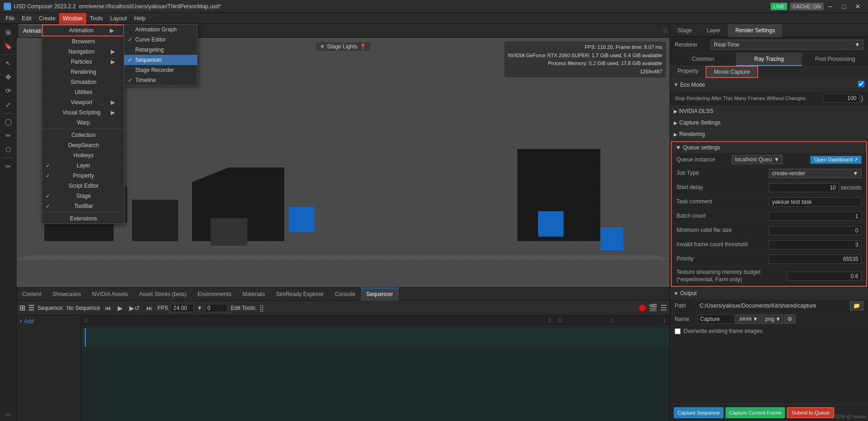 Image resolution: width=868 pixels, height=421 pixels. What do you see at coordinates (83, 102) in the screenshot?
I see `menu-viewport: Viewport ▶` at bounding box center [83, 102].